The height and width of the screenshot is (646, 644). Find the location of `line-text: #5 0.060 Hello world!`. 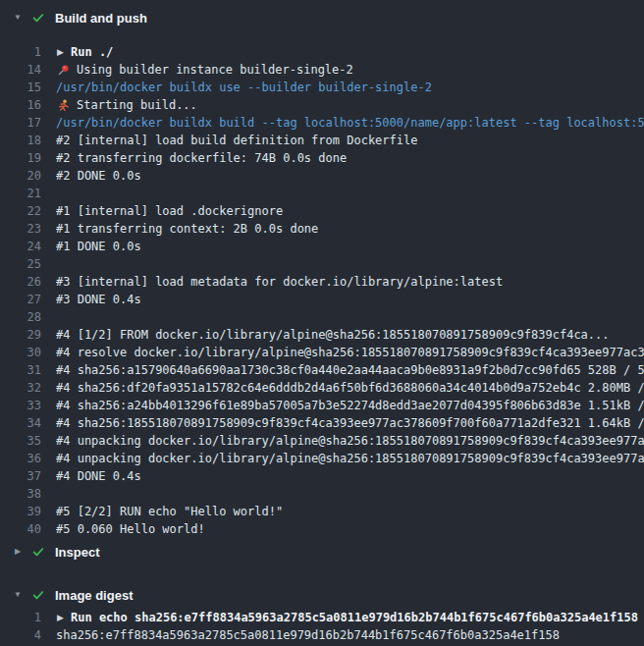

line-text: #5 0.060 Hello world! is located at coordinates (131, 529).